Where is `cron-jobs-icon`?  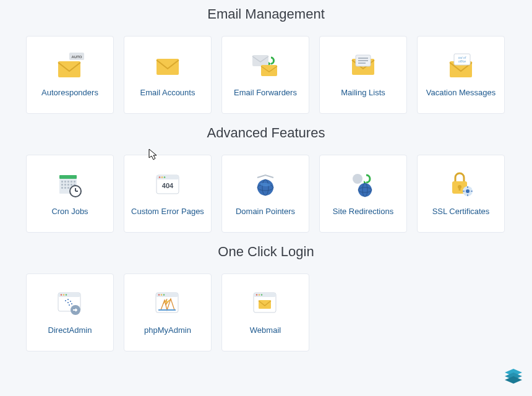 cron-jobs-icon is located at coordinates (70, 185).